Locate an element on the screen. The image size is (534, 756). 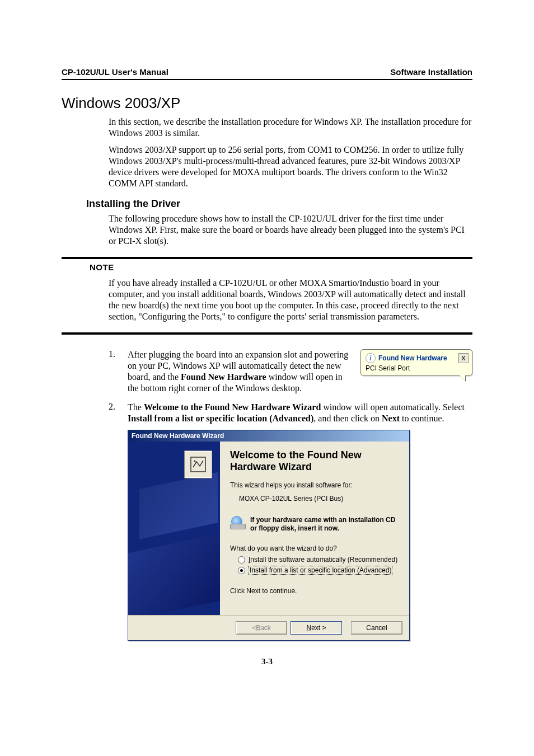
note-body: If you have already installed a CP-102U/… is located at coordinates (291, 300).